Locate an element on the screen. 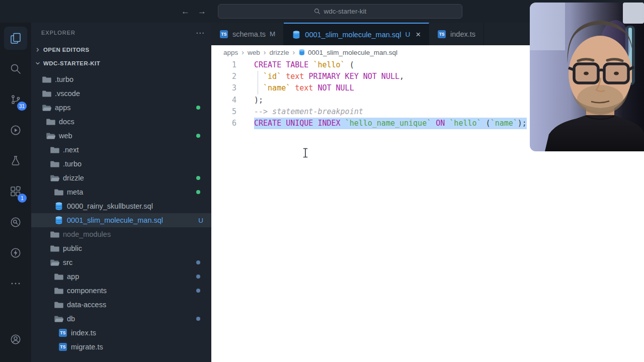  tree-item-label: data-access is located at coordinates (87, 305).